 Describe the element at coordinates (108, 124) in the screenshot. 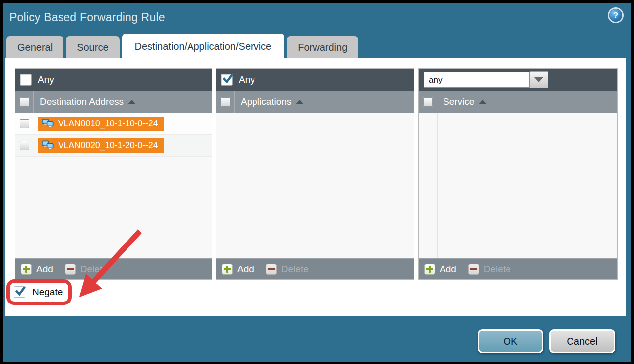

I see `address-object-label: VLAN0010_10-1-10-0--24` at that location.